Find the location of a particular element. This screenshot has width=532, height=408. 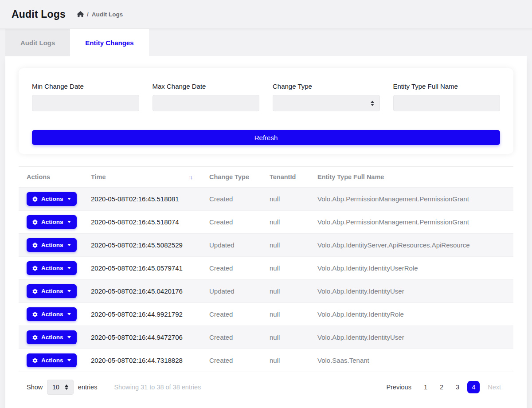

cell-entity-type: Volo.Saas.Tenant is located at coordinates (411, 361).